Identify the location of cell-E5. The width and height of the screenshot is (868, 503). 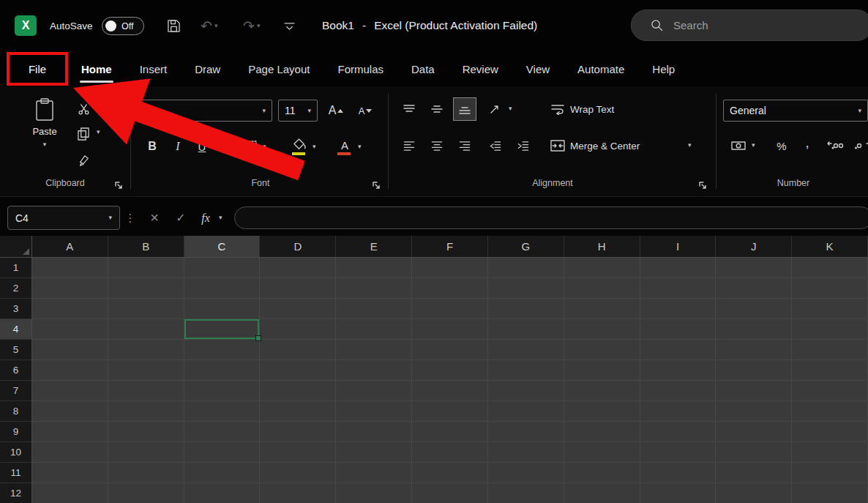
(374, 350).